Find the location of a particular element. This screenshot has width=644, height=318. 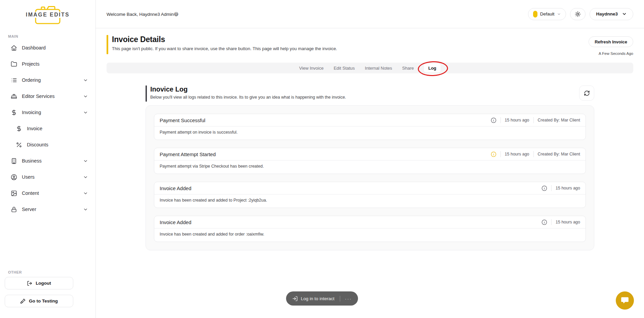

sidebar-item-label: Content is located at coordinates (30, 193).